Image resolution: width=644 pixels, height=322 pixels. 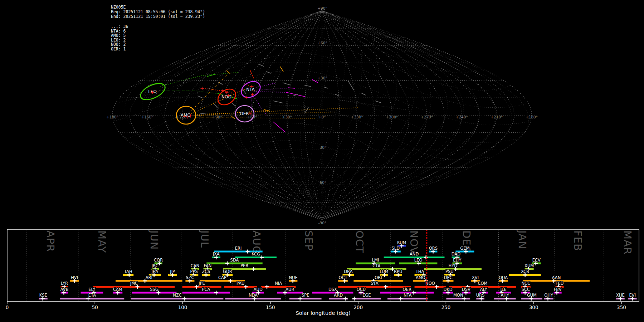 What do you see at coordinates (378, 278) in the screenshot?
I see `shower-label-ORI: ORI` at bounding box center [378, 278].